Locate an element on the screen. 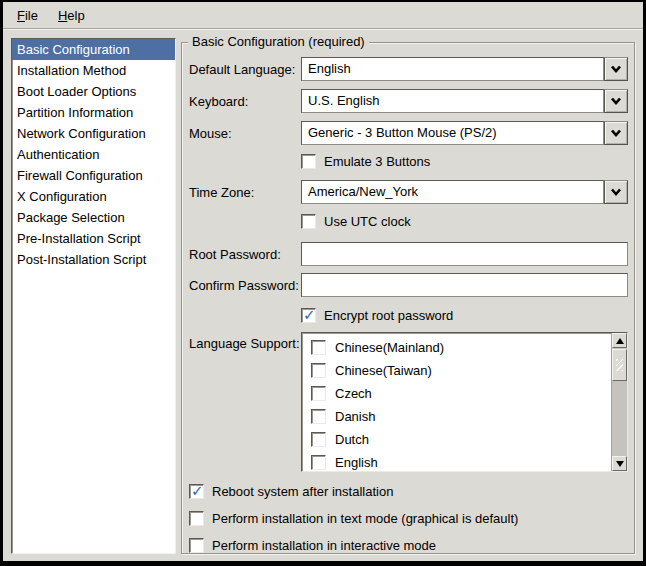  sidebar-item-network-configuration: Network Configuration is located at coordinates (94, 134).